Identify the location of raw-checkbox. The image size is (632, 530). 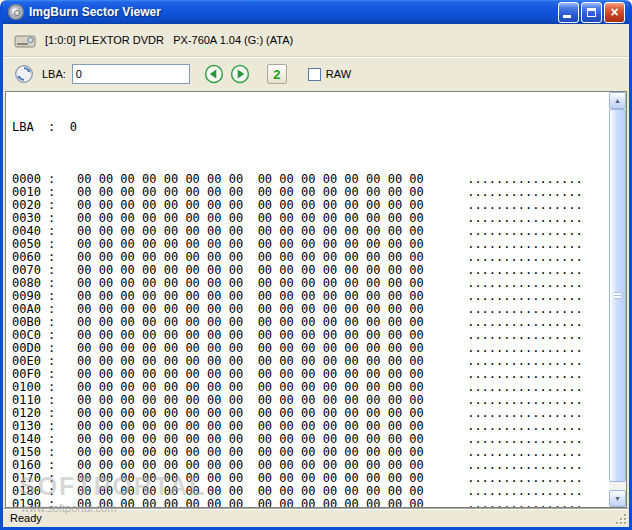
(314, 74).